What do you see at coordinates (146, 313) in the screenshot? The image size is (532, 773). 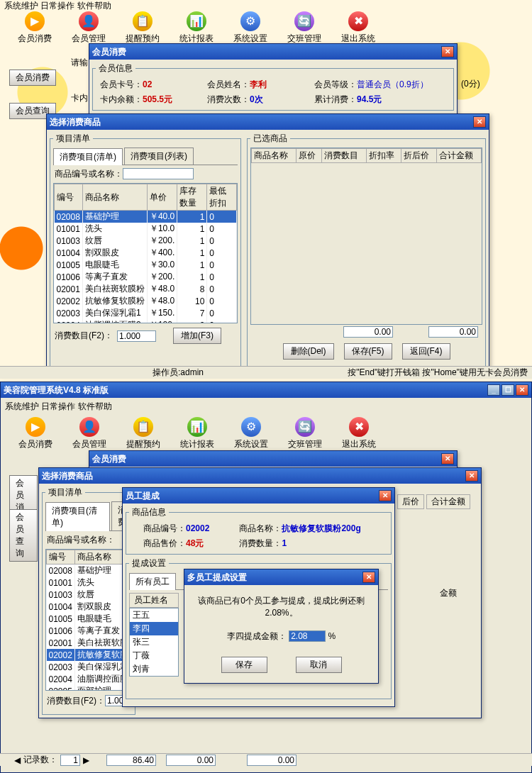 I see `table-row: 02003美白保湿乳霜1￥150.70` at bounding box center [146, 313].